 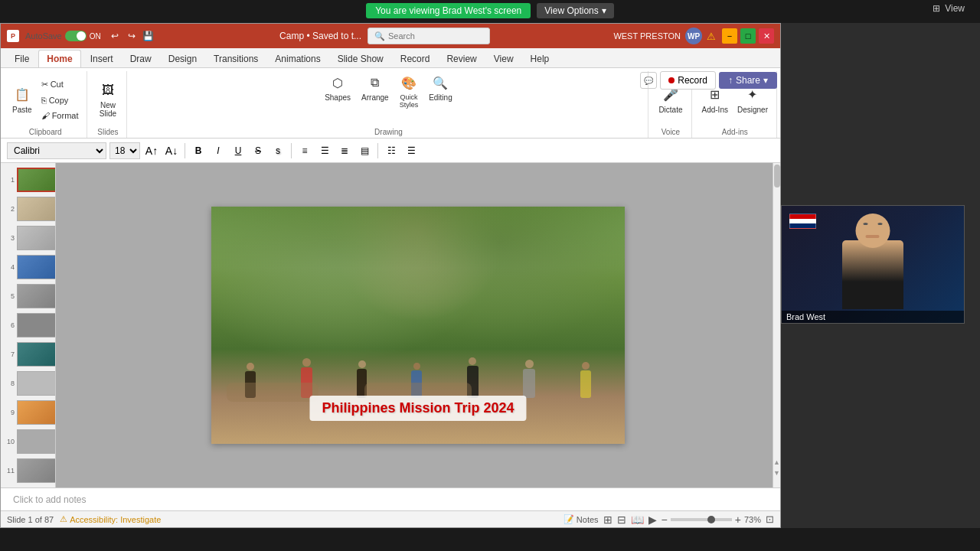 I want to click on document-title: Camp • Saved to t..., so click(x=320, y=36).